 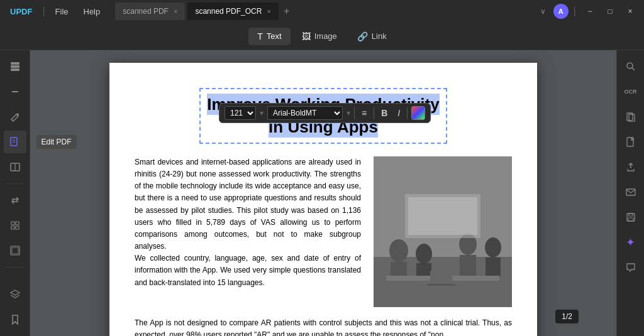 What do you see at coordinates (631, 167) in the screenshot?
I see `right-icon-export` at bounding box center [631, 167].